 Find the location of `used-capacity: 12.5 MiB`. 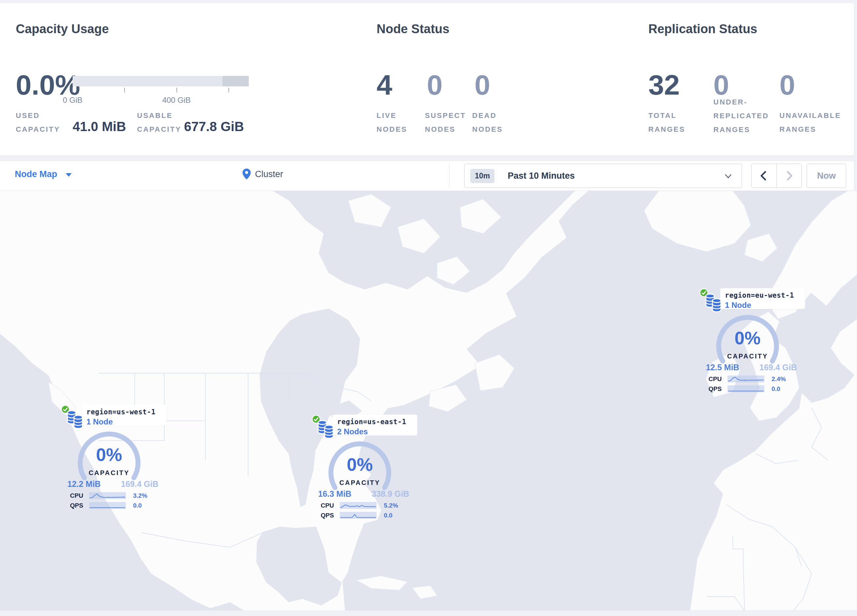

used-capacity: 12.5 MiB is located at coordinates (722, 367).